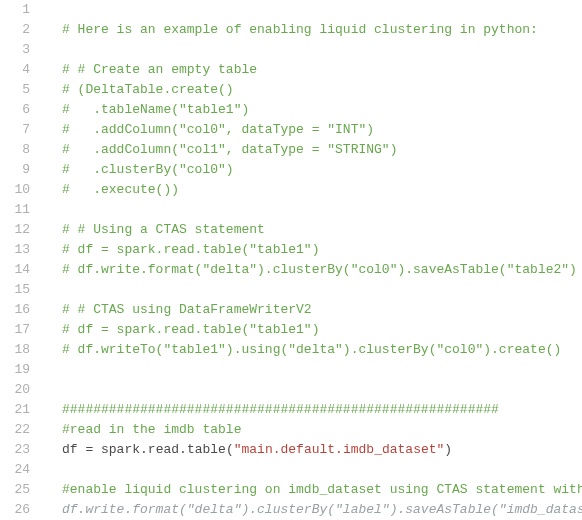 This screenshot has height=520, width=582. Describe the element at coordinates (187, 310) in the screenshot. I see `code-token: # # CTAS using DataFrameWriterV2` at that location.